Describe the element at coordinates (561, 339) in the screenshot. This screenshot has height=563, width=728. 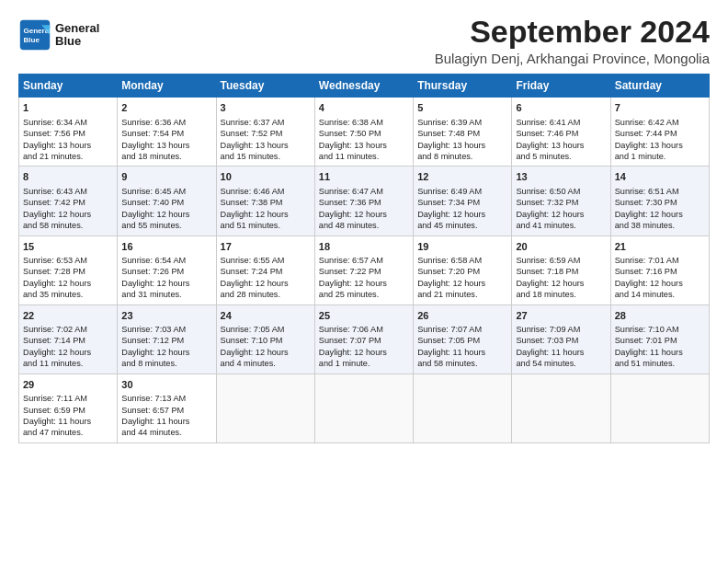
I see `calendar-cell: 27Sunrise: 7:09 AMSunset: 7:03 PMDayligh…` at that location.